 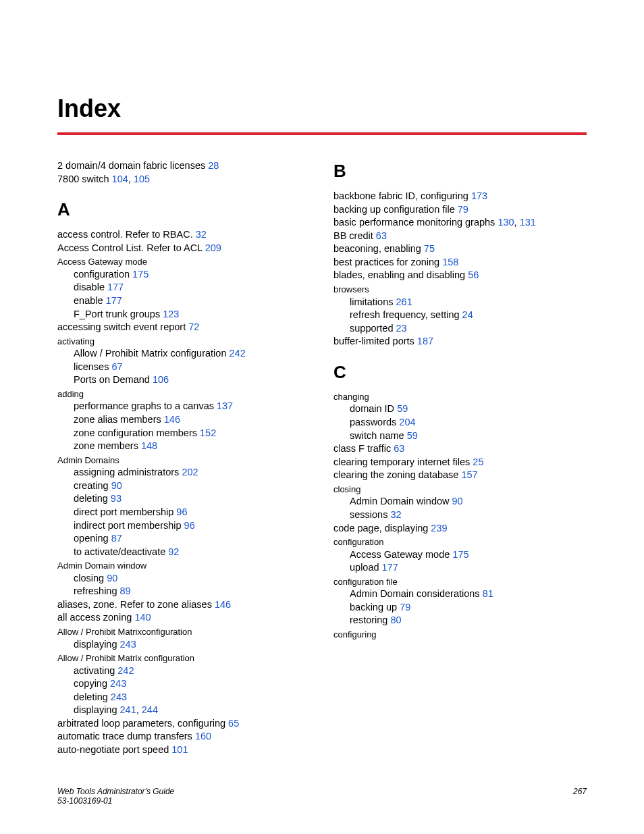 What do you see at coordinates (126, 736) in the screenshot?
I see `index-entry-text: automatic trace dump transfers` at bounding box center [126, 736].